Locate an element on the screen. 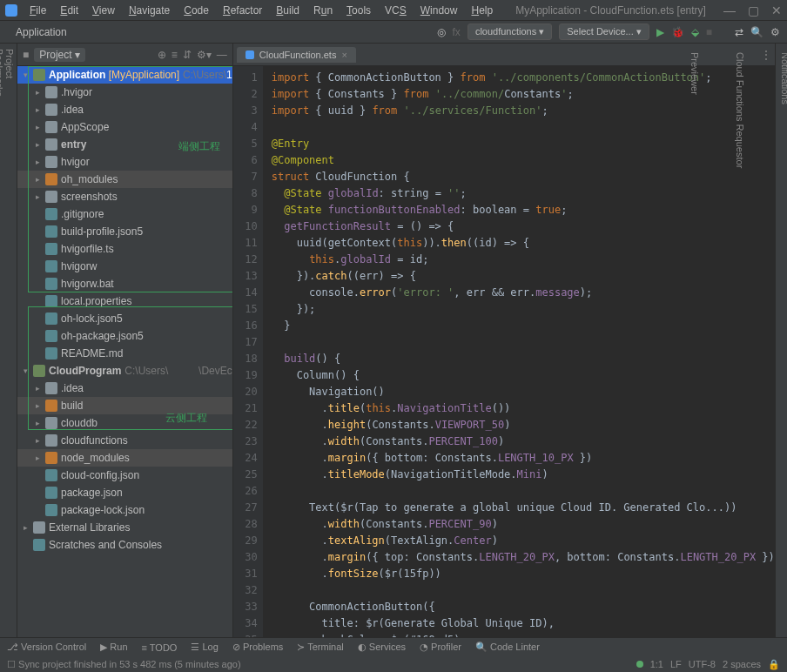 The height and width of the screenshot is (672, 787). stop-icon: ■ is located at coordinates (709, 32).